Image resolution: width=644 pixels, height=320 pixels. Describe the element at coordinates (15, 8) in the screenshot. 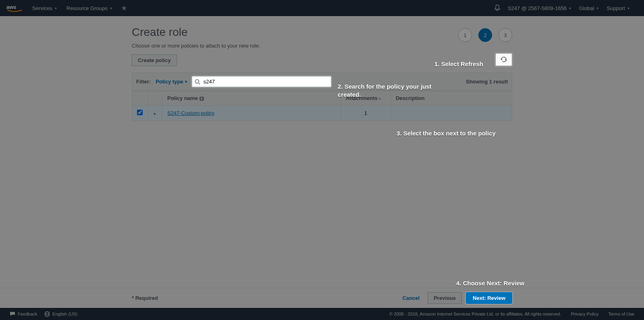

I see `aws-logo: aws` at that location.